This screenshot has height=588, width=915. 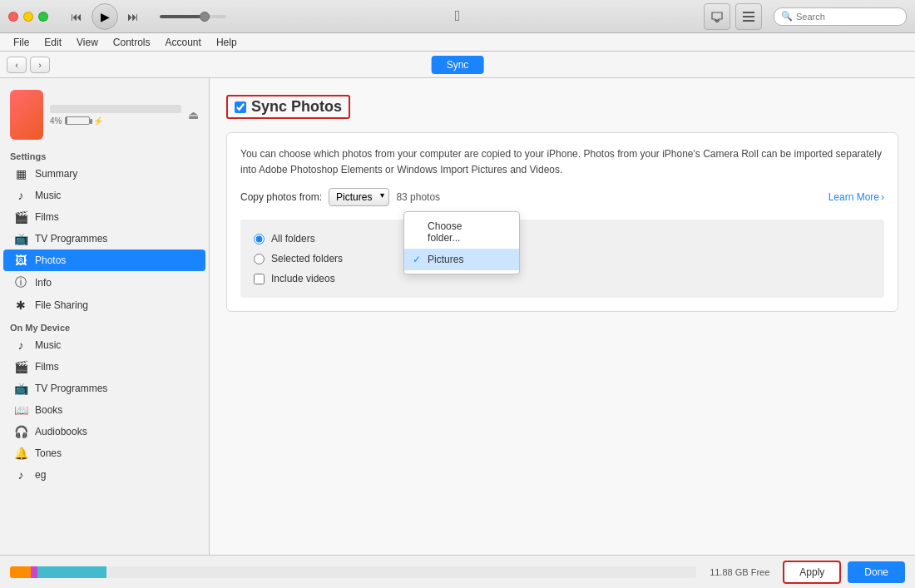 What do you see at coordinates (359, 197) in the screenshot?
I see `source-select-button: Pictures` at bounding box center [359, 197].